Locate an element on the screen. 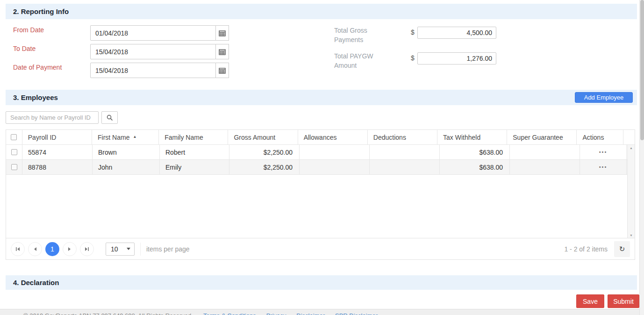  chevron-down-icon is located at coordinates (129, 249).